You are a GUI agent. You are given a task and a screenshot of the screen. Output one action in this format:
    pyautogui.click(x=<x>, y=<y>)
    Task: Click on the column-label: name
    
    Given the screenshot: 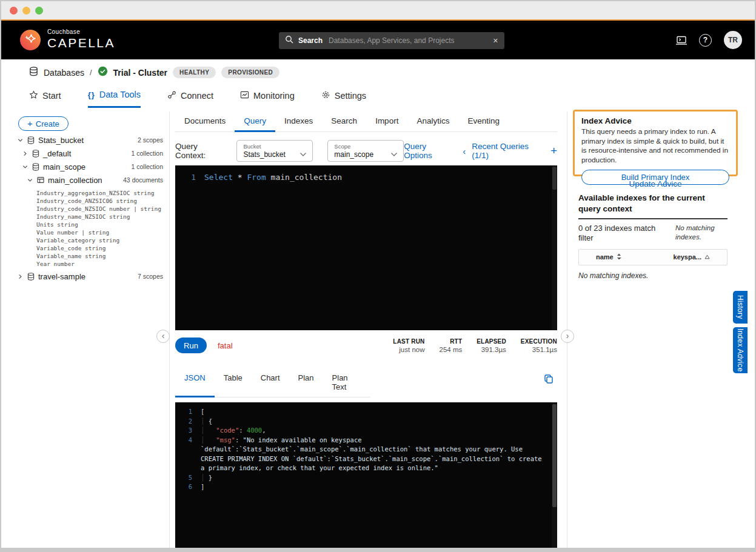 What is the action you would take?
    pyautogui.click(x=605, y=257)
    